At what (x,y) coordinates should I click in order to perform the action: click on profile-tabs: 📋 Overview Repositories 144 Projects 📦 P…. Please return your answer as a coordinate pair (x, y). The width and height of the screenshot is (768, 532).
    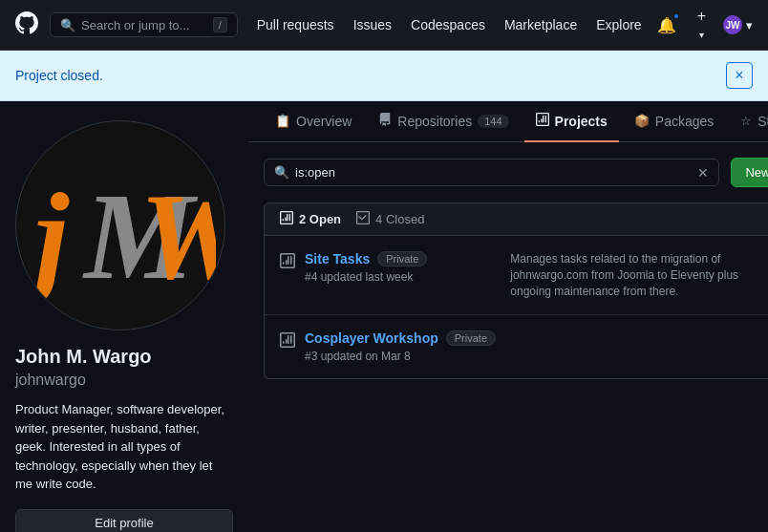
    Looking at the image, I should click on (508, 122).